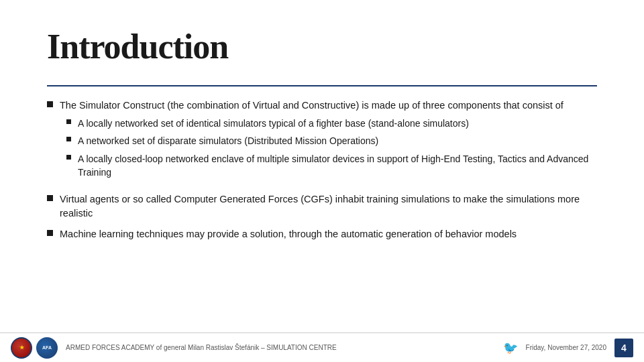  Describe the element at coordinates (21, 348) in the screenshot. I see `logo1: ★` at that location.